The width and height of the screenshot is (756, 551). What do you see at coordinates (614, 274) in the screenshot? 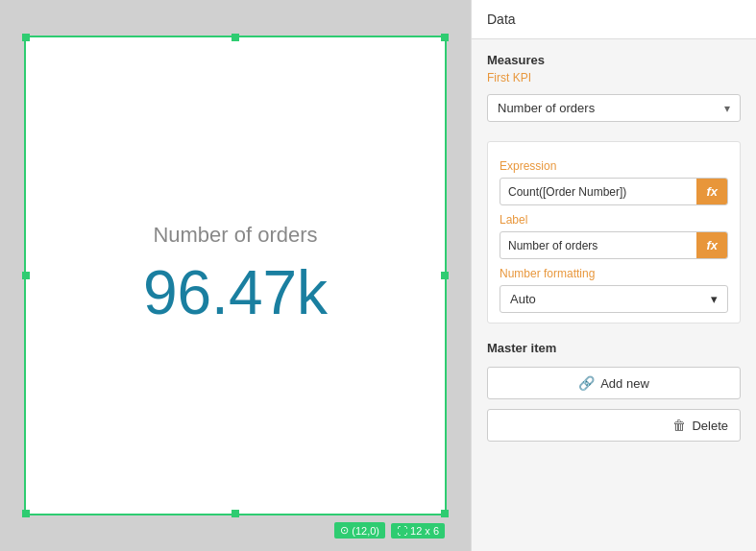
I see `number-formatting-label: Number formatting` at bounding box center [614, 274].